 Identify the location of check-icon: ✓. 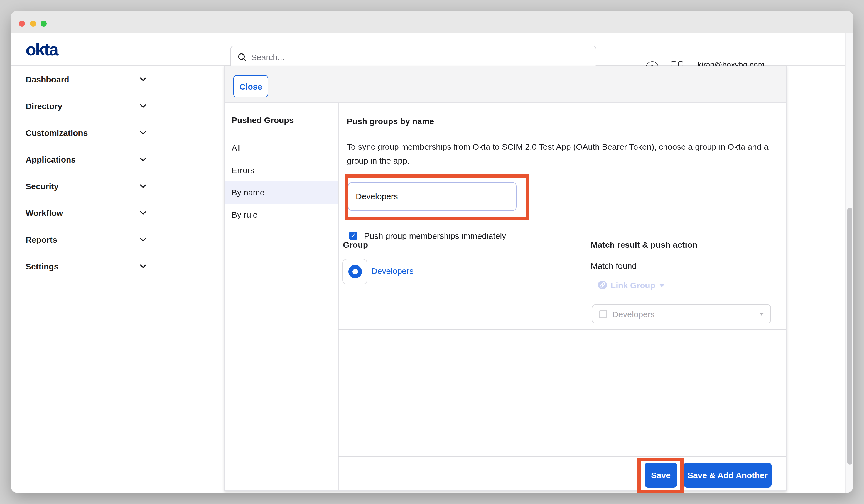
(353, 235).